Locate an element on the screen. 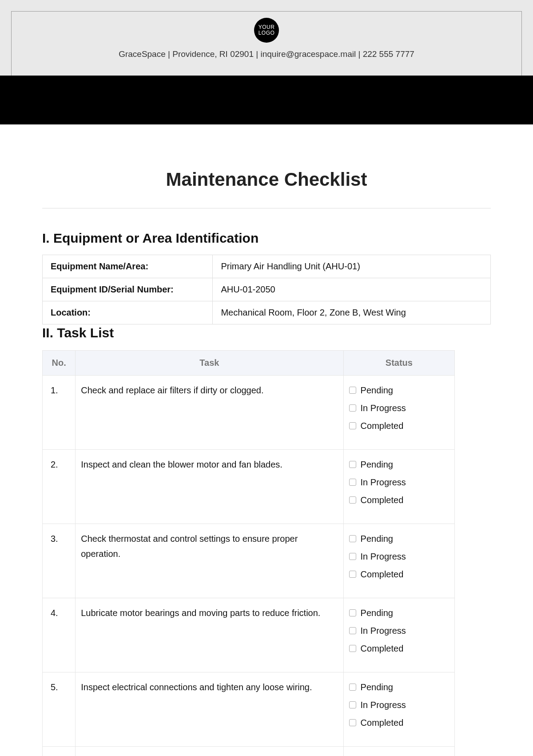 The image size is (533, 756). id-value: AHU-01-2050 is located at coordinates (352, 290).